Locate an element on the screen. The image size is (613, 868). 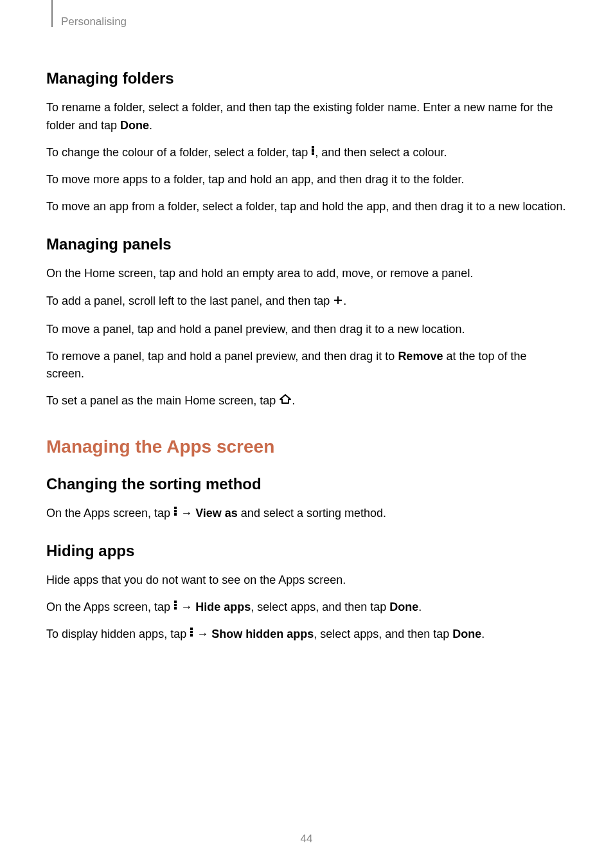
para-hide-apps-intro: Hide apps that you do not want to see on… is located at coordinates (306, 581).